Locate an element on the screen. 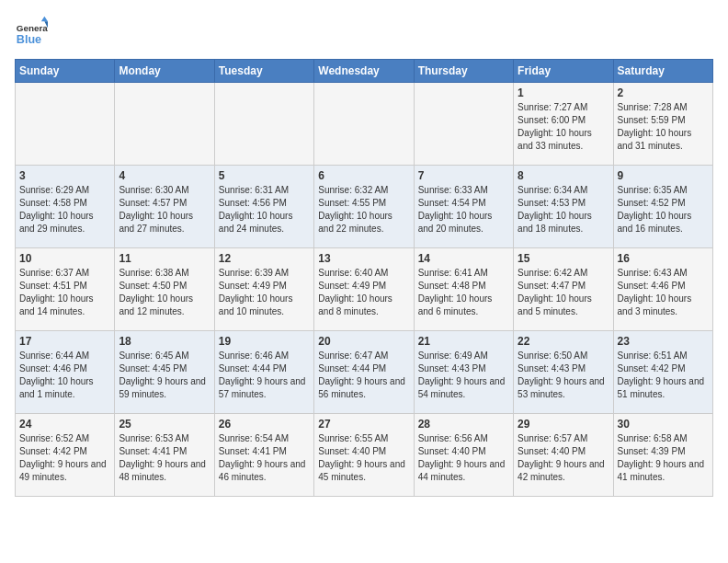 The width and height of the screenshot is (728, 563). day-info: Sunrise: 6:39 AMSunset: 4:49 PMDaylight:… is located at coordinates (265, 293).